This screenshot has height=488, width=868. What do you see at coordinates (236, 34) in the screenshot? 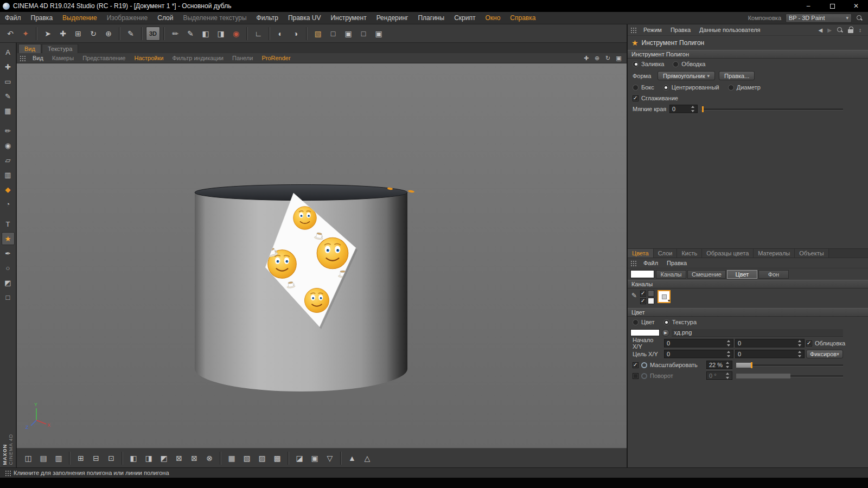
I see `raybrush-icon: ◉` at bounding box center [236, 34].